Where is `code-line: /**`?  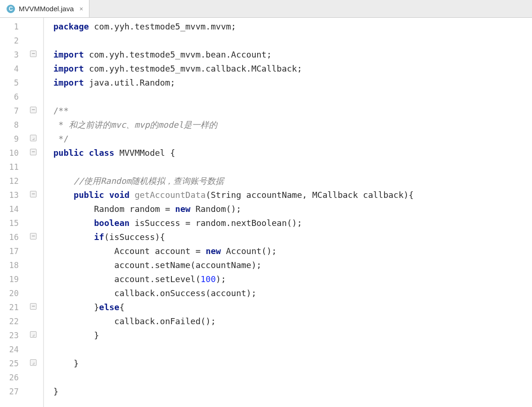
code-line: /** is located at coordinates (288, 111).